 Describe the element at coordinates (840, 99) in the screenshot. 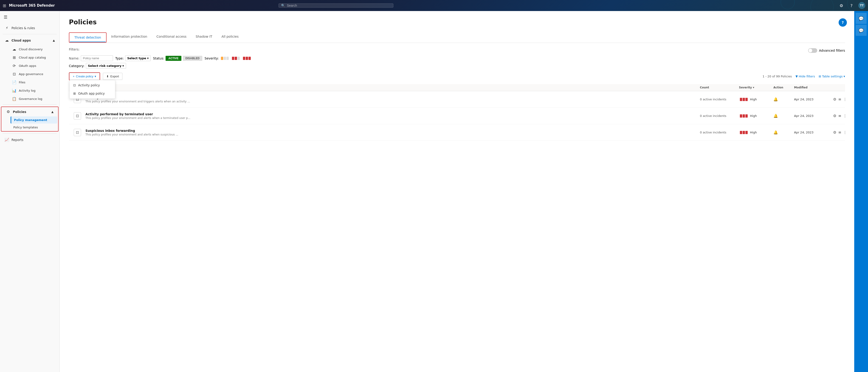

I see `row-list-icon-1: ≡` at that location.